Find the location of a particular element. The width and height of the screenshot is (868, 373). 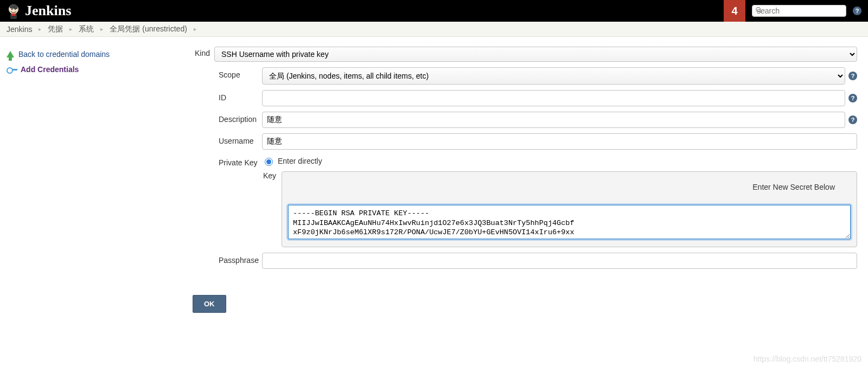

row-key: Key Enter New Secret Below is located at coordinates (560, 208).